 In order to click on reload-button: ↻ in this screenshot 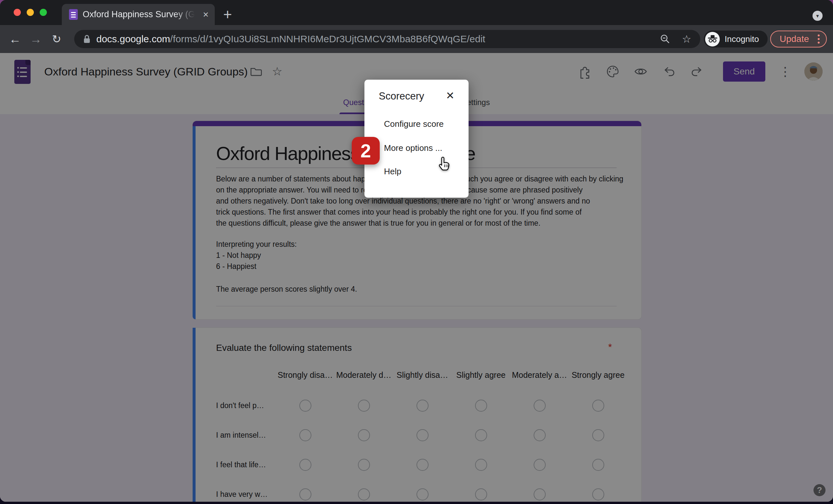, I will do `click(57, 39)`.